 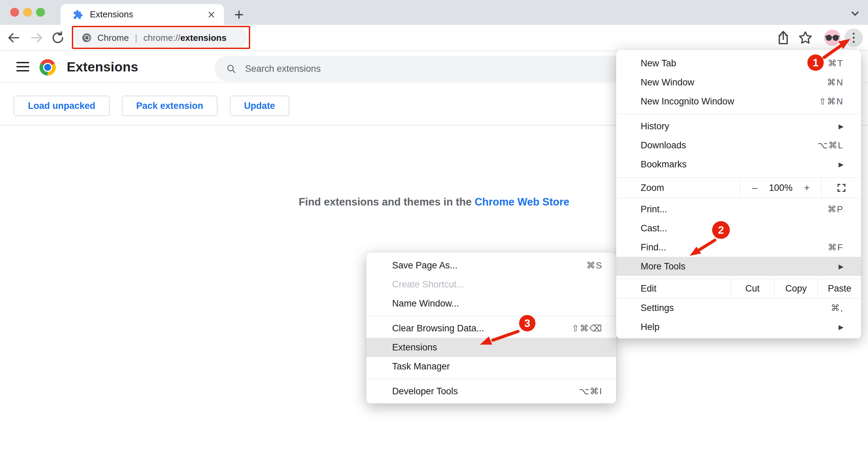 I want to click on zoom-value: 100%, so click(x=781, y=188).